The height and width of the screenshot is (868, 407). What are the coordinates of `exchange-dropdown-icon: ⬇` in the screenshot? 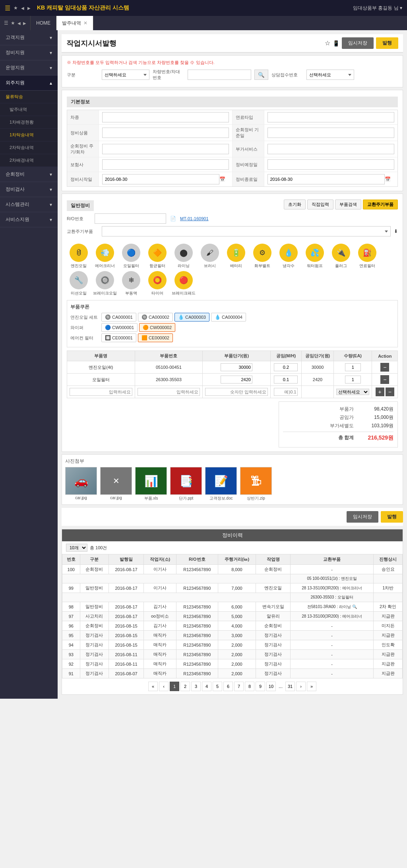 It's located at (396, 231).